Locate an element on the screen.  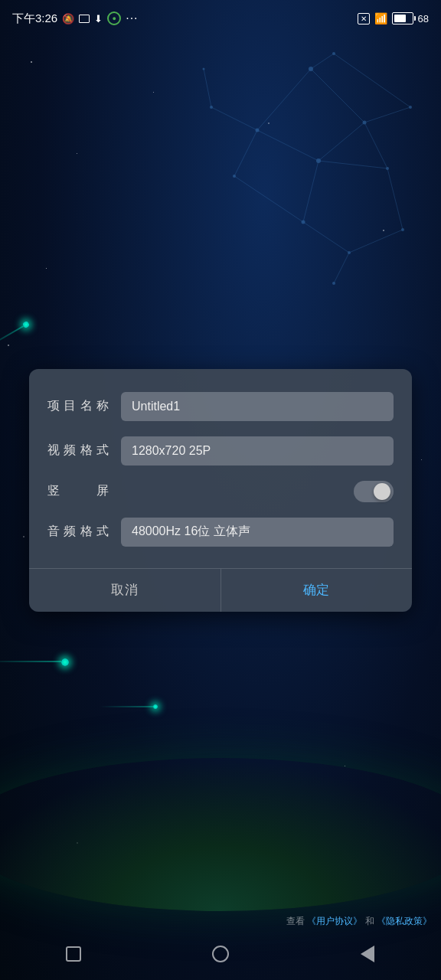
time: 下午3:26 is located at coordinates (35, 18).